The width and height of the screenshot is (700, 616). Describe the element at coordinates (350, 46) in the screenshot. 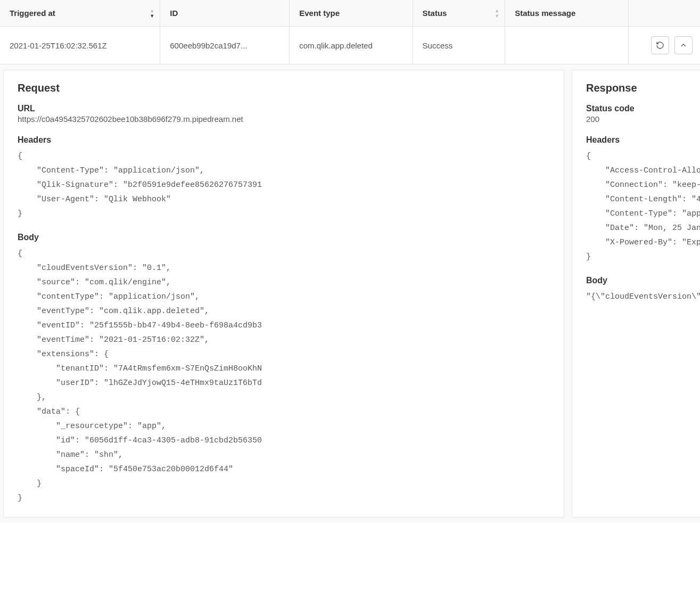

I see `table-row: 2021-01-25T16:02:32.561Z 600eeb99b2ca19d…` at that location.